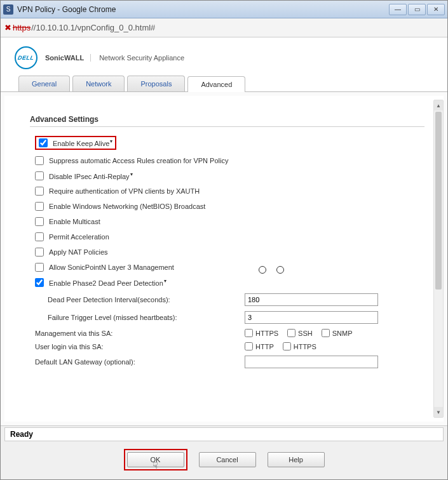  What do you see at coordinates (39, 252) in the screenshot?
I see `chk-nat` at bounding box center [39, 252].